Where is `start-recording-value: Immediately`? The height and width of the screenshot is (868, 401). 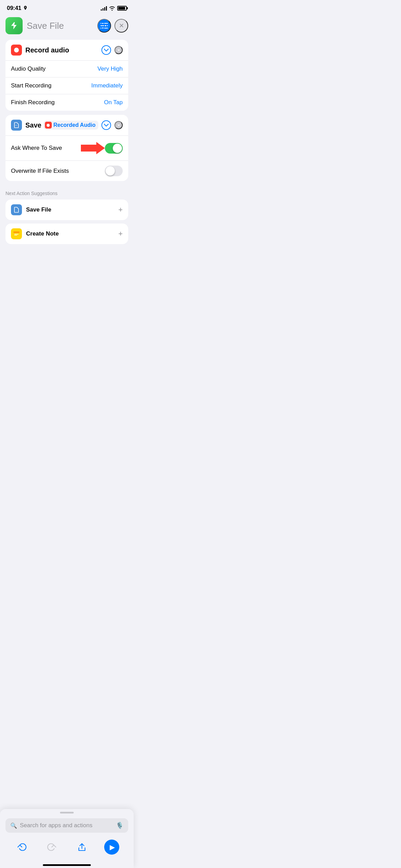
start-recording-value: Immediately is located at coordinates (107, 86).